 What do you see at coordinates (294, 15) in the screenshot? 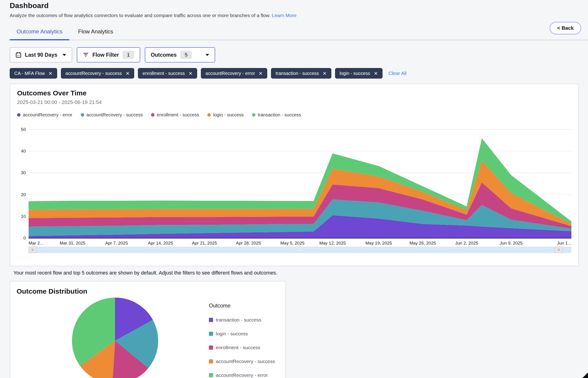
I see `page-description: Analyze the outcomes of flow analytics c…` at bounding box center [294, 15].